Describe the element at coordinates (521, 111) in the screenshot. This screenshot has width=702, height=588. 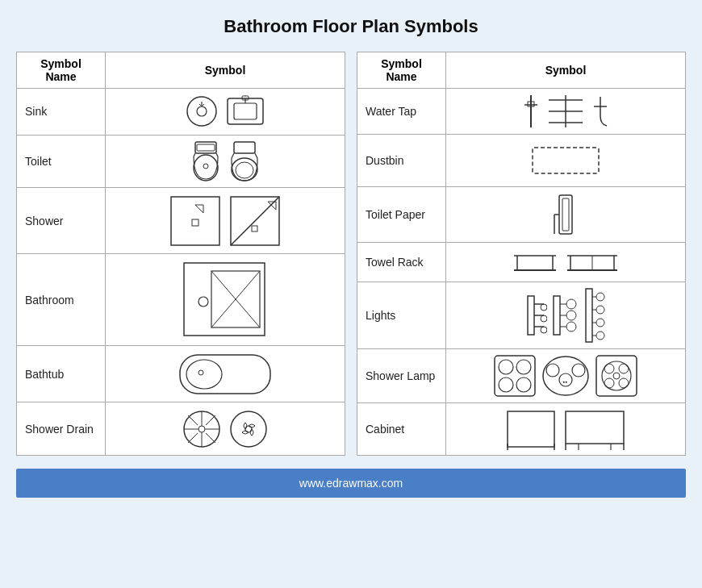
I see `table-row: Water Tap` at that location.